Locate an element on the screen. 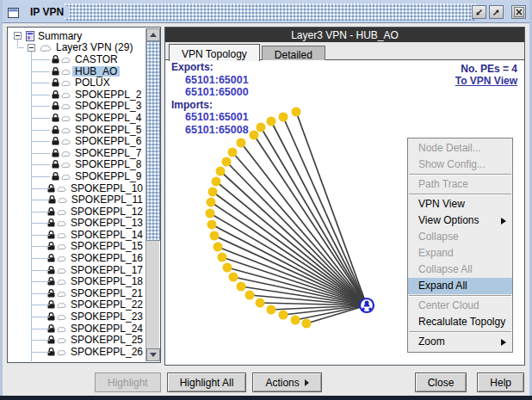 The width and height of the screenshot is (532, 400). menu-item-view-options: View Options is located at coordinates (460, 220).